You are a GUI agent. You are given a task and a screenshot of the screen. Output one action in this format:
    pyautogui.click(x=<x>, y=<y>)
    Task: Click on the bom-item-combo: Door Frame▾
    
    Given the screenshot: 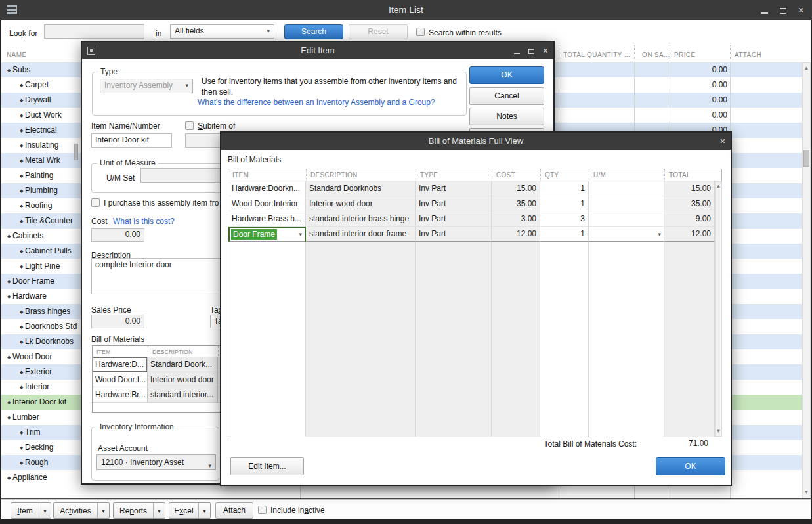 What is the action you would take?
    pyautogui.click(x=267, y=234)
    